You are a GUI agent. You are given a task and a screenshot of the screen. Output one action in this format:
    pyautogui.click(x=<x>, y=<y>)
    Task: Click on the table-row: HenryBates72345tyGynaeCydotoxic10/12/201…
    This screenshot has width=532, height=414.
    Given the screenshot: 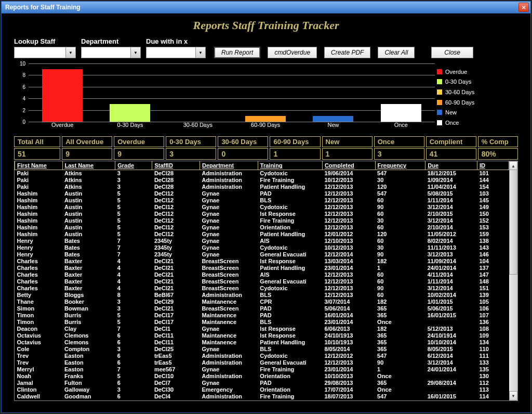 What is the action you would take?
    pyautogui.click(x=262, y=248)
    